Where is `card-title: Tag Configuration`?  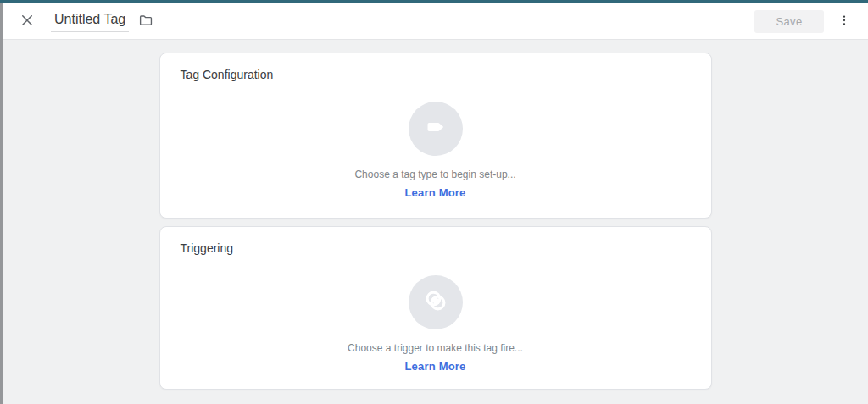 card-title: Tag Configuration is located at coordinates (436, 68).